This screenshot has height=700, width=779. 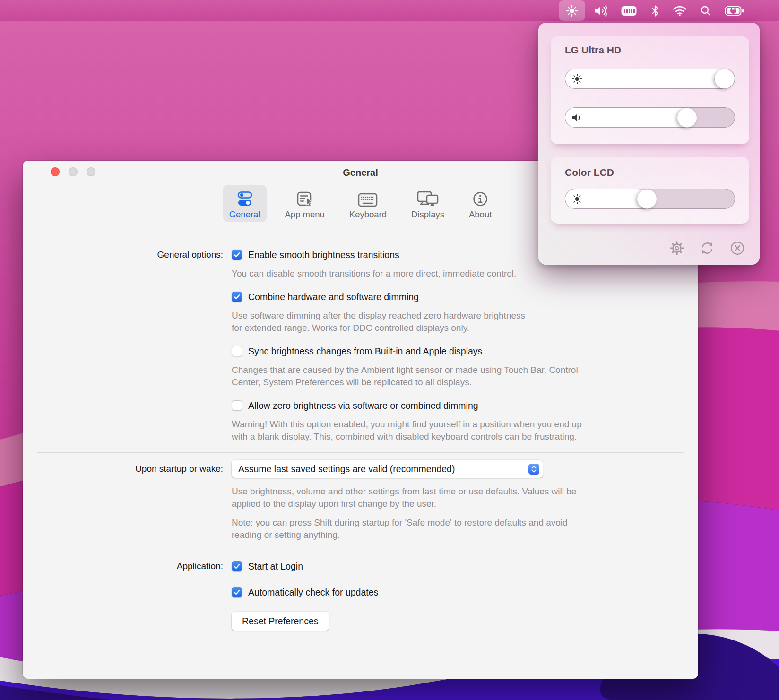 What do you see at coordinates (305, 198) in the screenshot?
I see `app-menu-icon` at bounding box center [305, 198].